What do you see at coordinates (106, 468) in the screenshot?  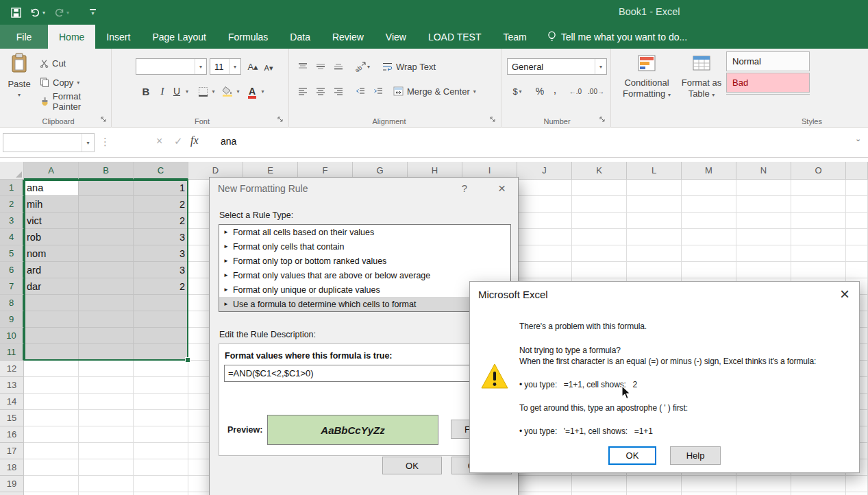 I see `cell-B18` at bounding box center [106, 468].